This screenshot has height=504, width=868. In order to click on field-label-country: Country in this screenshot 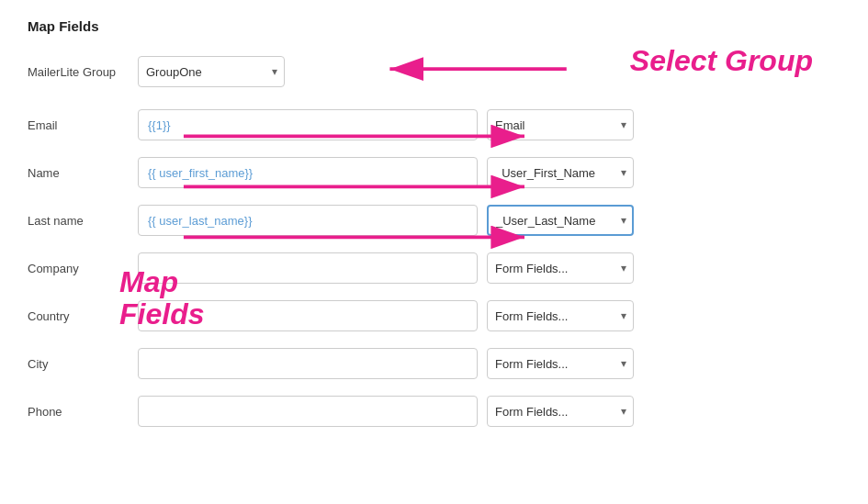, I will do `click(83, 316)`.